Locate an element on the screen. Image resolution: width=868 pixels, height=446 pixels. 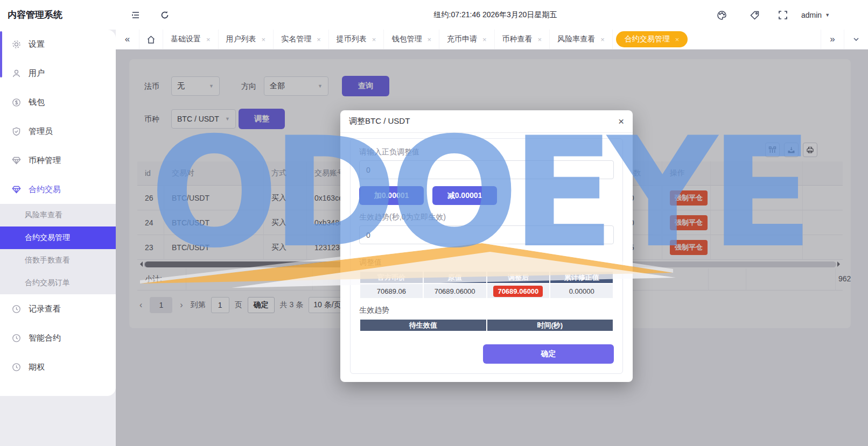
sidebar-item-admins: 管理员 is located at coordinates (58, 131).